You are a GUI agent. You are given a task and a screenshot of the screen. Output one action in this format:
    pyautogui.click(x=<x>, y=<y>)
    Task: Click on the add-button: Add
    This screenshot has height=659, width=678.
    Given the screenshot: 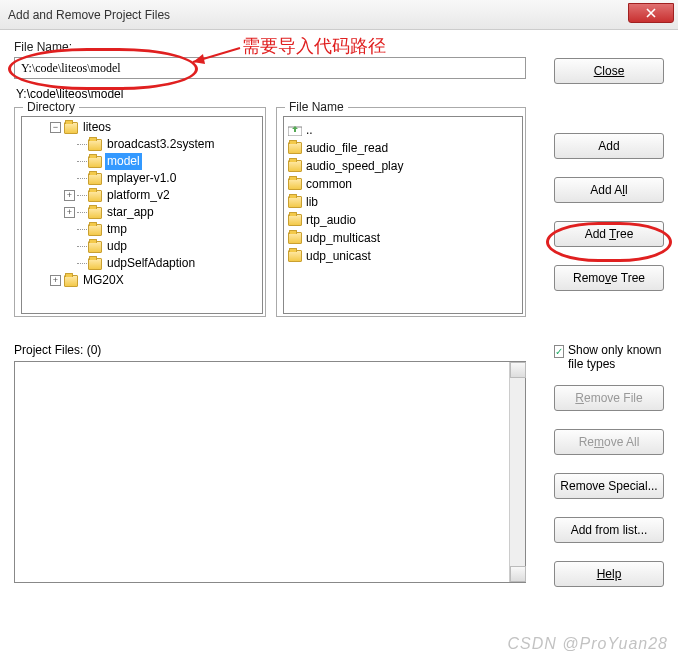 What is the action you would take?
    pyautogui.click(x=609, y=146)
    